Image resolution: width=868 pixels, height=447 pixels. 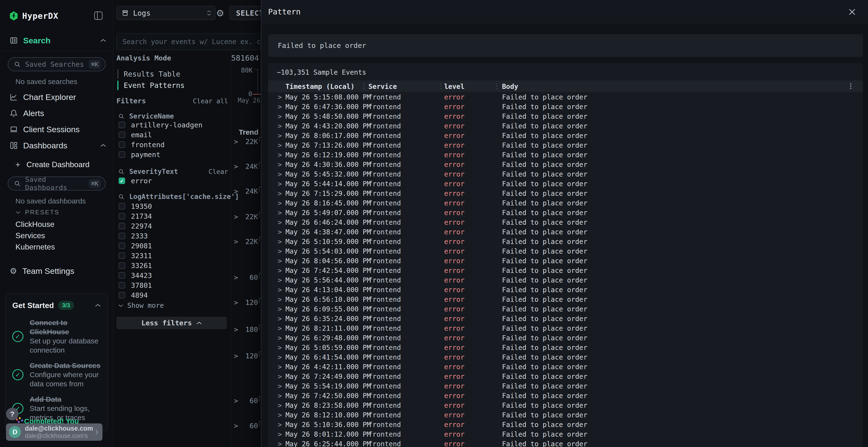 I want to click on col-header-service: Service, so click(x=383, y=87).